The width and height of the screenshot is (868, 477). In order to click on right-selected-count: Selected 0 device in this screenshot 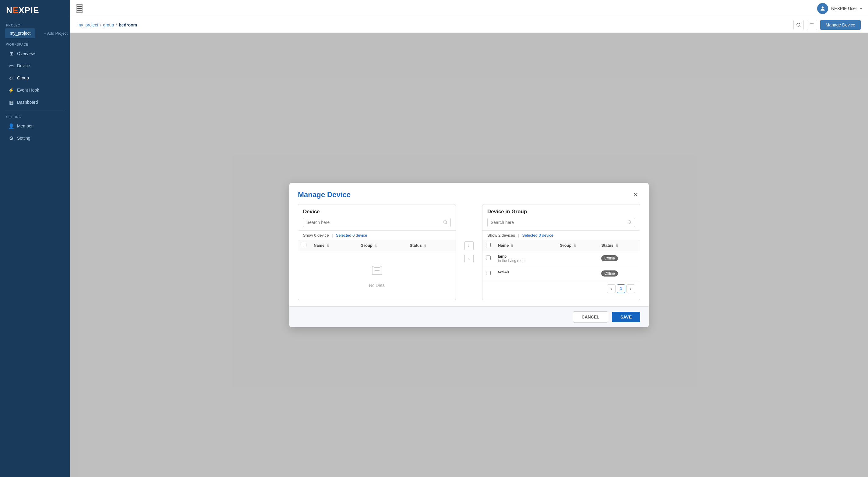, I will do `click(538, 235)`.